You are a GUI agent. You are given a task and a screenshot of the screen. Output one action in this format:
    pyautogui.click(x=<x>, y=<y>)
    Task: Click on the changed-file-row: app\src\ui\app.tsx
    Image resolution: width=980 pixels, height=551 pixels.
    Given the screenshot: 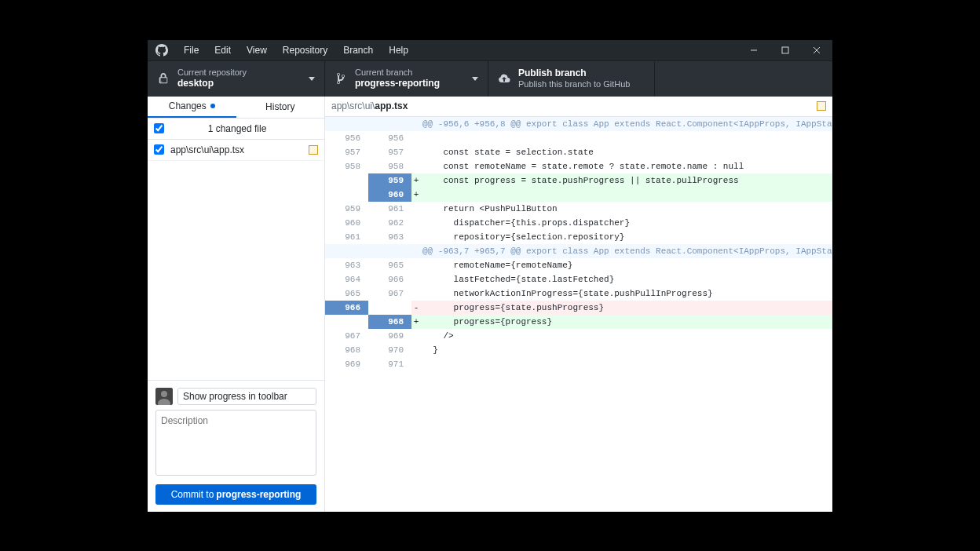 What is the action you would take?
    pyautogui.click(x=236, y=151)
    